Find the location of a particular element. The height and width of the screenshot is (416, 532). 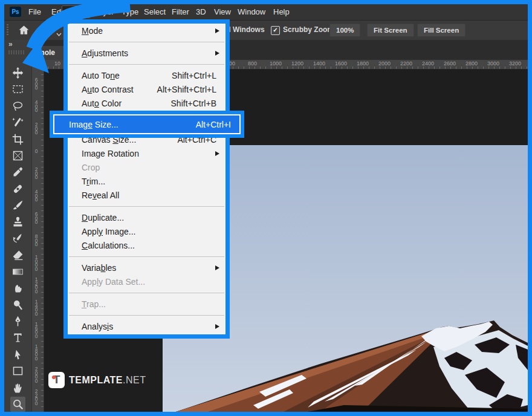

zoom-tool-icon is located at coordinates (47, 31).